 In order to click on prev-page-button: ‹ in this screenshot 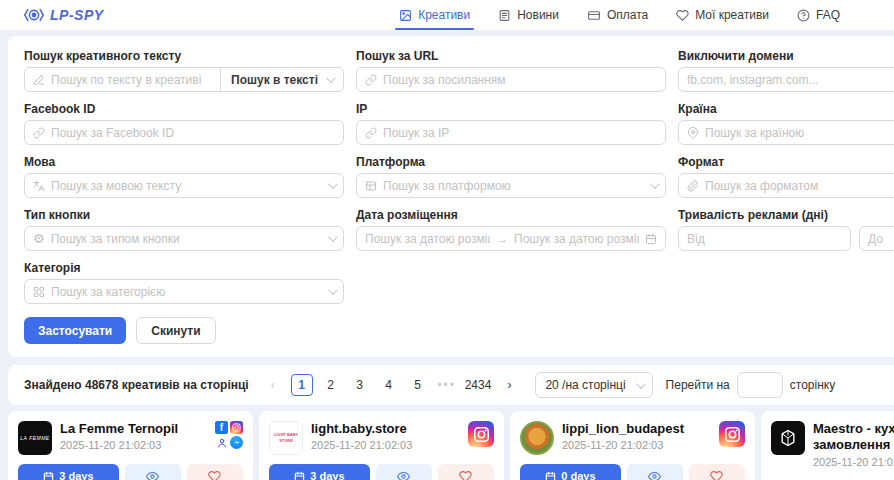, I will do `click(273, 385)`.